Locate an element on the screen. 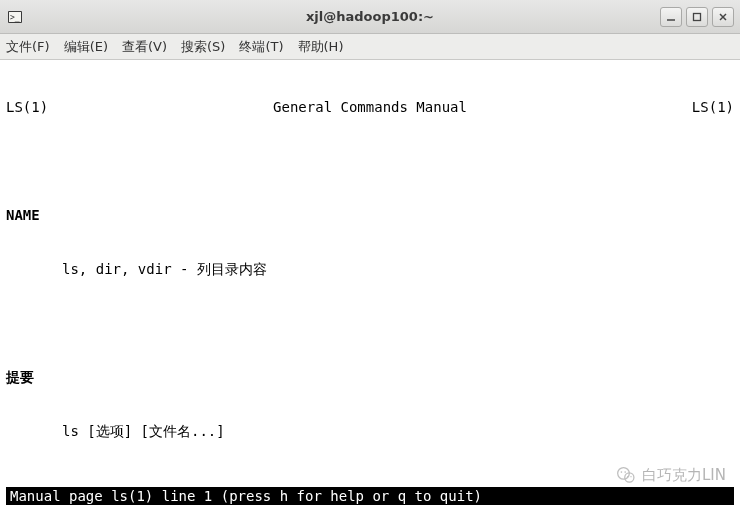 This screenshot has height=509, width=740. menu-file: 文件(F) is located at coordinates (28, 47).